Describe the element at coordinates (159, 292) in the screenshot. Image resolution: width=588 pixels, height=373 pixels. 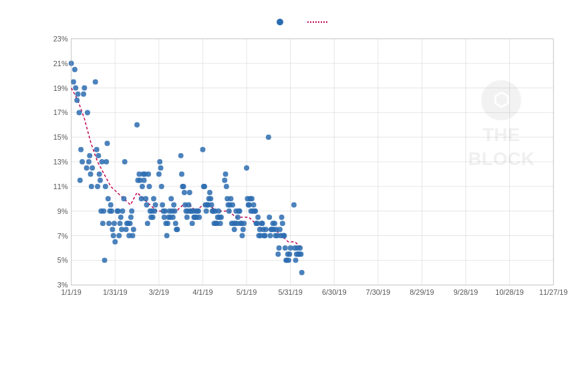
I see `svg-text: 3/2/19` at that location.